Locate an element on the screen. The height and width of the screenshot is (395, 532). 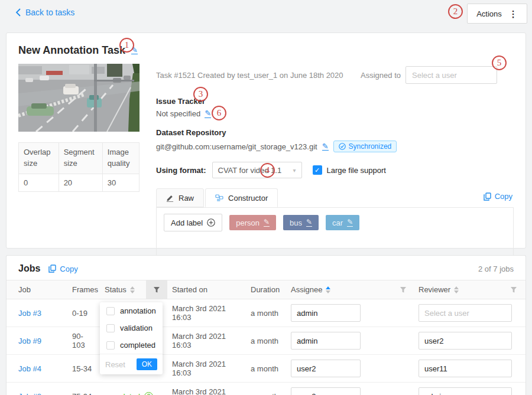
label-chip-car: car ✎ is located at coordinates (343, 223).